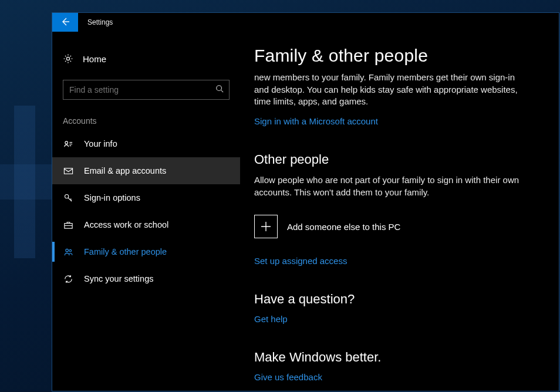 The image size is (560, 392). Describe the element at coordinates (101, 144) in the screenshot. I see `sidebar-item-label: Your info` at that location.